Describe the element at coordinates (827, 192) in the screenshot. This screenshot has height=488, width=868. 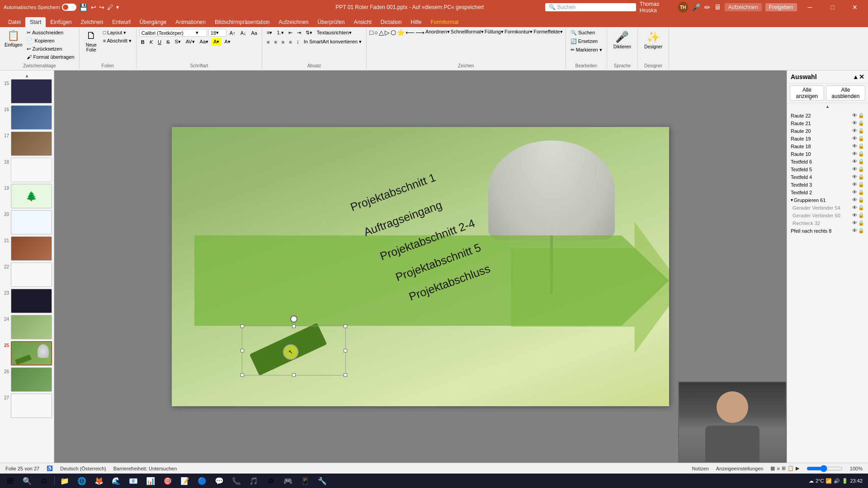
I see `panel-item-textfeld2: Textfeld 2 👁 🔒` at that location.